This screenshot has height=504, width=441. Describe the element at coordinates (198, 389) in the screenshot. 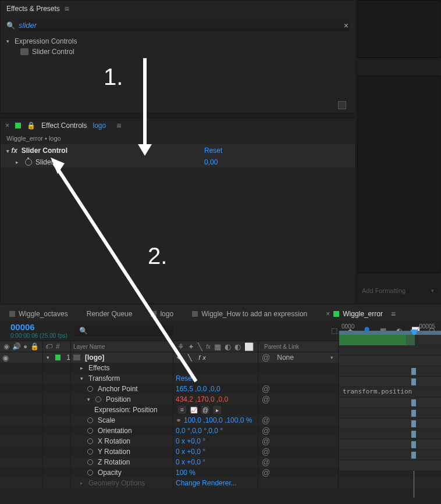

I see `prop-value: 165,5 ,0,0 ,0,0` at that location.